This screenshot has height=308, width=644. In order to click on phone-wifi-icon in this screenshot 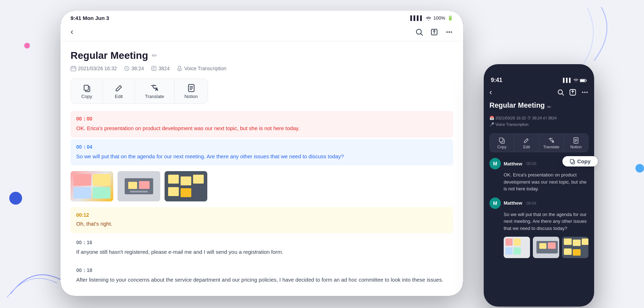, I will do `click(576, 80)`.